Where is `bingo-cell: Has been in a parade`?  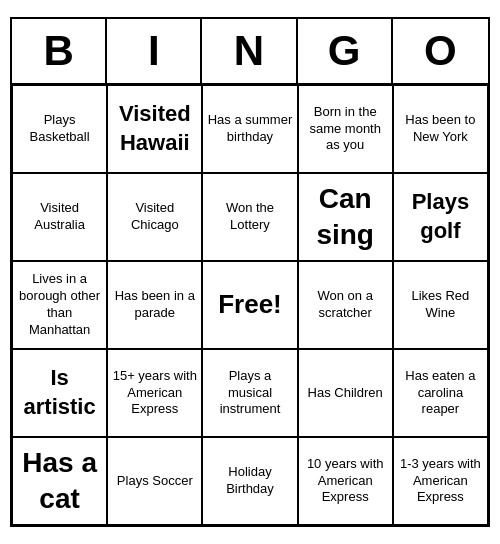 bingo-cell: Has been in a parade is located at coordinates (154, 305).